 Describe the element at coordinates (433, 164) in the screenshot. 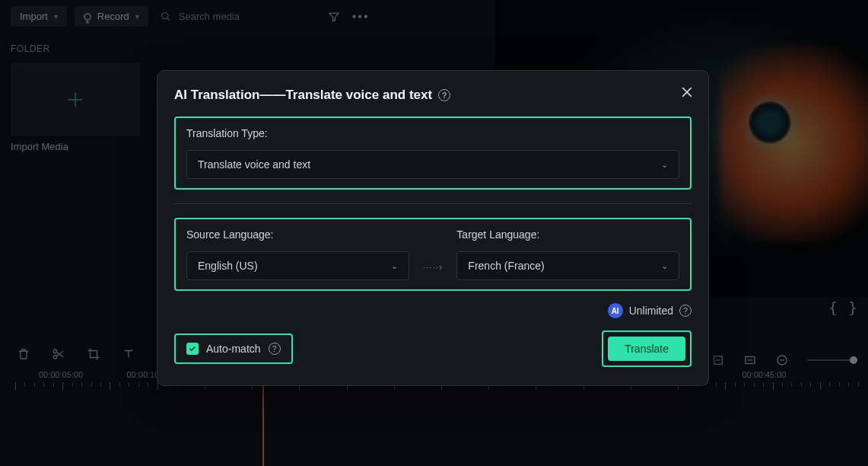

I see `translation-type-select: Translate voice and text ⌄` at that location.